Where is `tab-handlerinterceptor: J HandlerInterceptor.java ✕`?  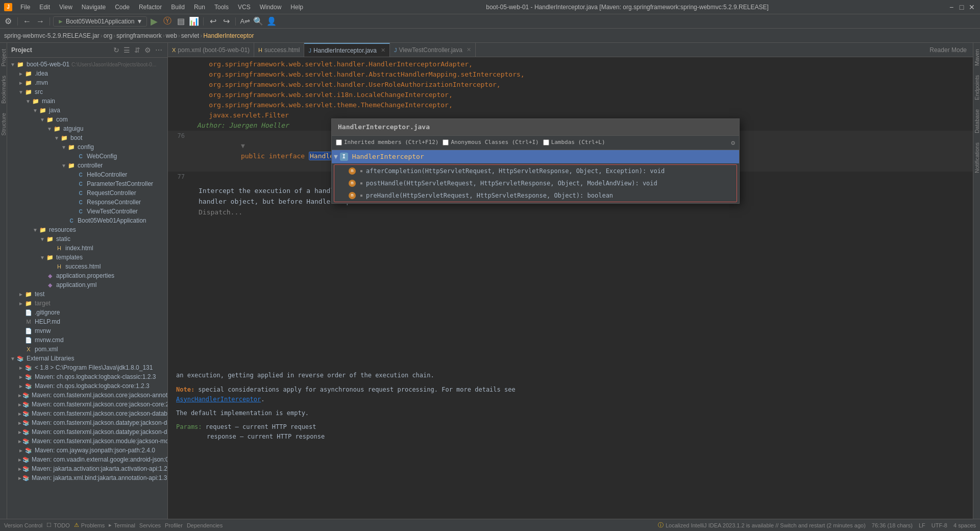 tab-handlerinterceptor: J HandlerInterceptor.java ✕ is located at coordinates (347, 50).